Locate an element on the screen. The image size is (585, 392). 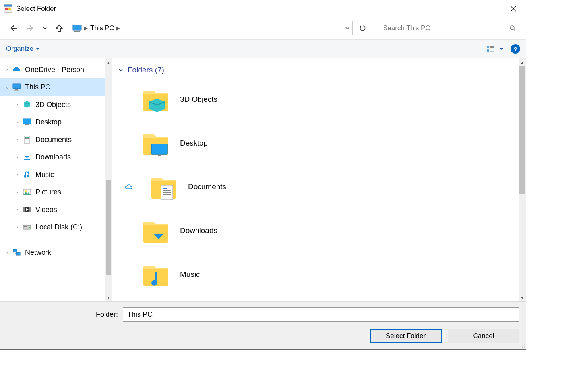
folder-field-label: Folder: is located at coordinates (62, 315).